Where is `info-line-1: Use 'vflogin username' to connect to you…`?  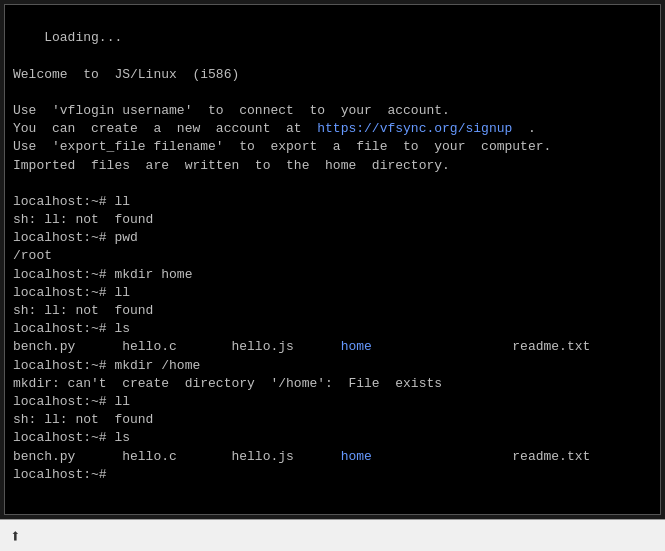
info-line-1: Use 'vflogin username' to connect to you… is located at coordinates (232, 110).